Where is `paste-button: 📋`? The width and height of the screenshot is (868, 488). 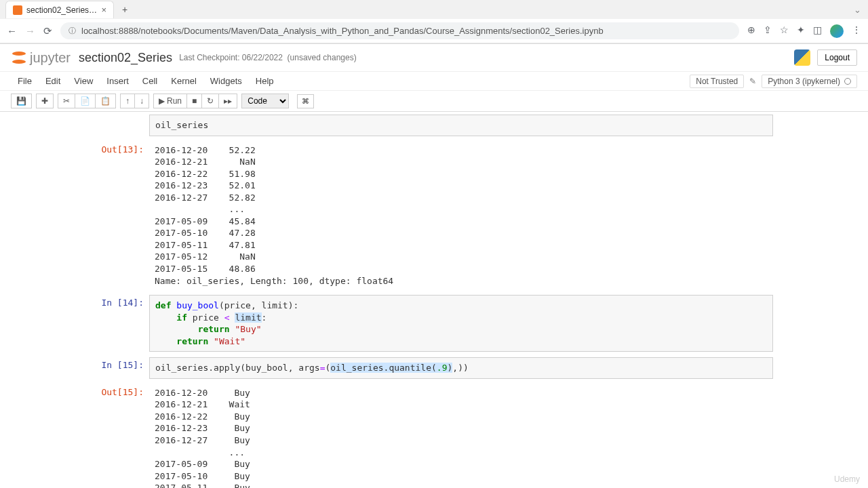 paste-button: 📋 is located at coordinates (106, 101).